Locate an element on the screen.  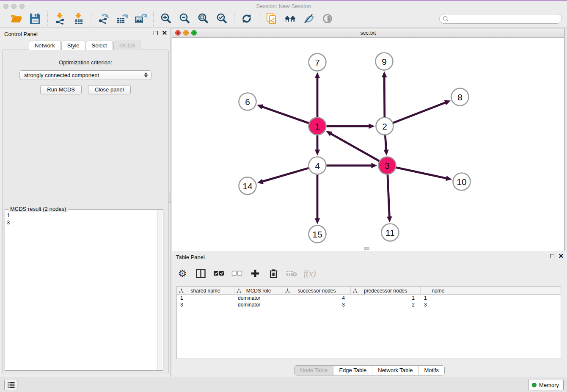
duplicate-network-icon is located at coordinates (272, 19).